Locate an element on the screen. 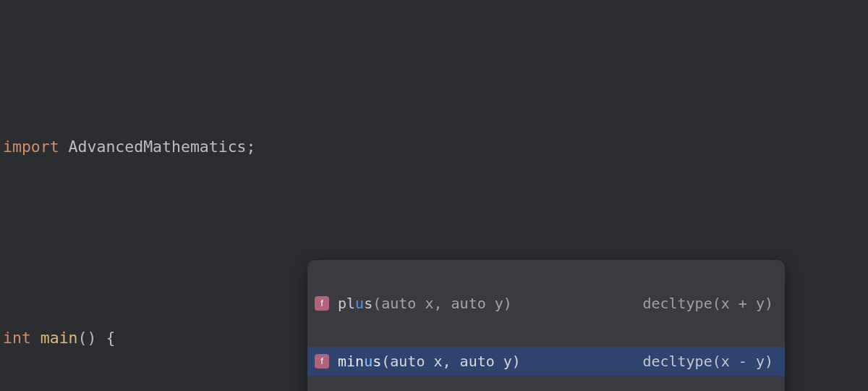 This screenshot has width=868, height=391. code-line is located at coordinates (435, 243).